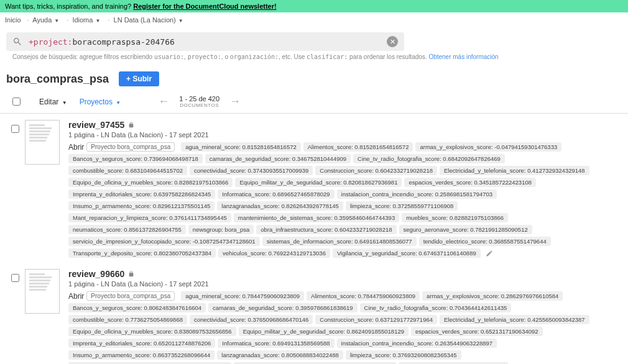 This screenshot has height=364, width=628. Describe the element at coordinates (316, 217) in the screenshot. I see `metadata-tag: mantenimiento_de_sistemas_score: 0.35958…` at that location.